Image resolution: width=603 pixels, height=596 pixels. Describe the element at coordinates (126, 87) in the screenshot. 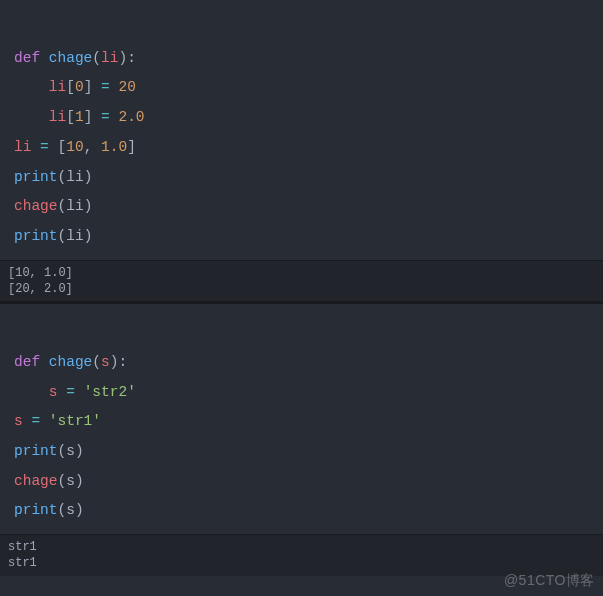

I see `number: 20` at that location.